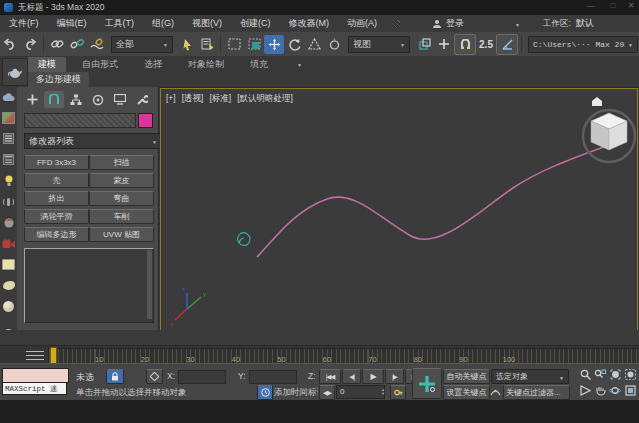  What do you see at coordinates (10, 44) in the screenshot?
I see `undo-icon` at bounding box center [10, 44].